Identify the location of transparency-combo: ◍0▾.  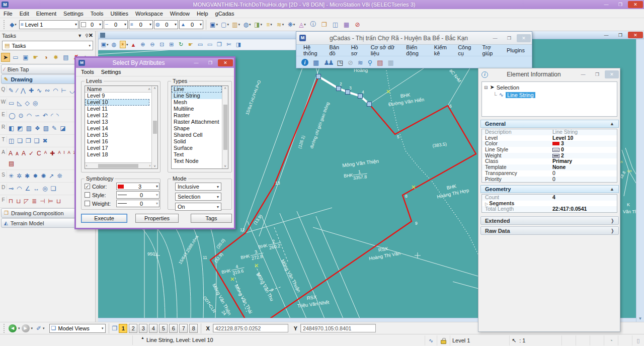
(166, 25).